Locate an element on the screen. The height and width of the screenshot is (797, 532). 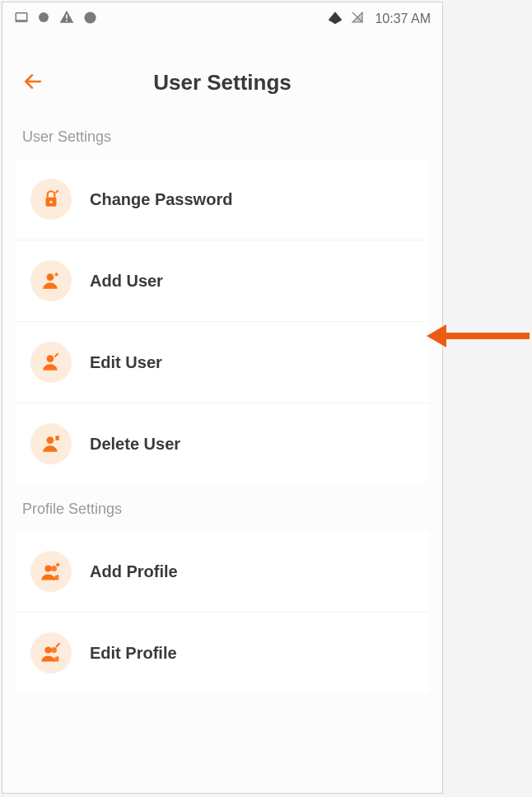
item-label: Add User is located at coordinates (127, 282).